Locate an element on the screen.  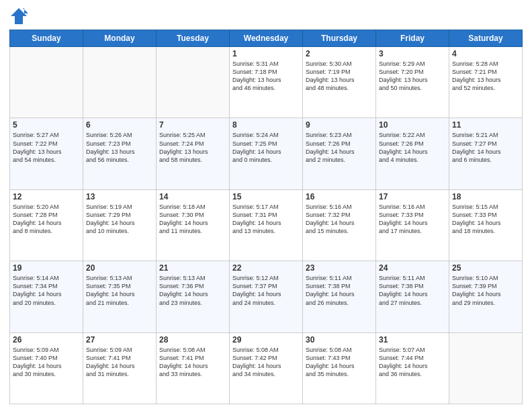
cell-info: Sunrise: 5:09 AMSunset: 7:41 PMDaylight:… is located at coordinates (120, 363).